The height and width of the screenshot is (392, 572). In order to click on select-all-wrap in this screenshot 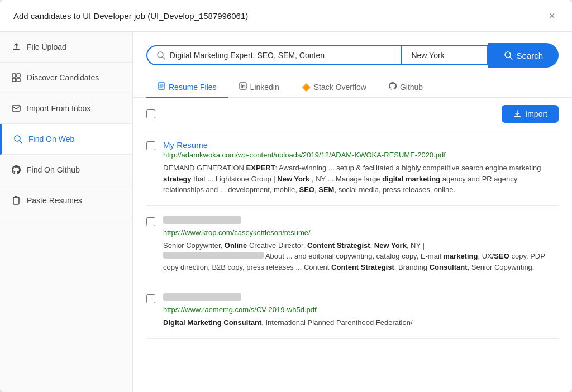, I will do `click(151, 114)`.